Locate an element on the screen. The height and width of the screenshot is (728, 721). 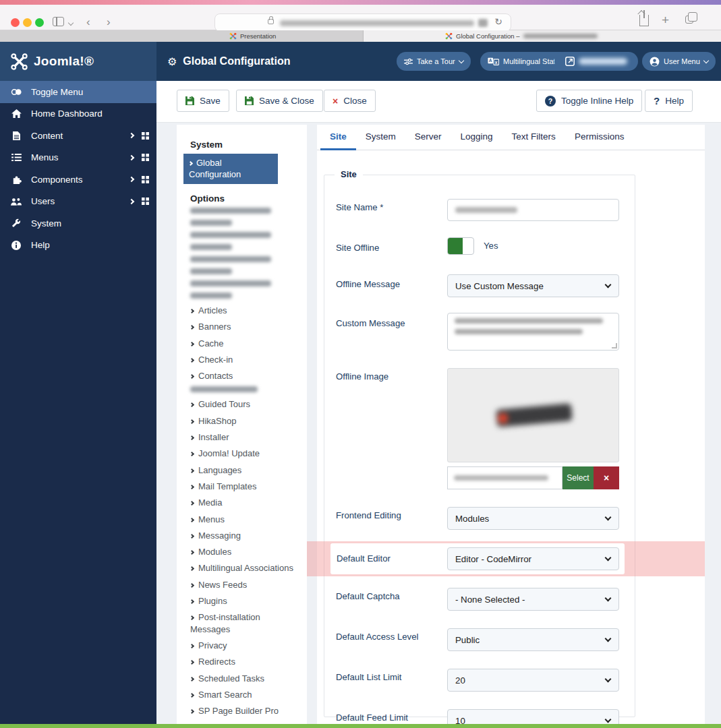
wrench-icon is located at coordinates (16, 223).